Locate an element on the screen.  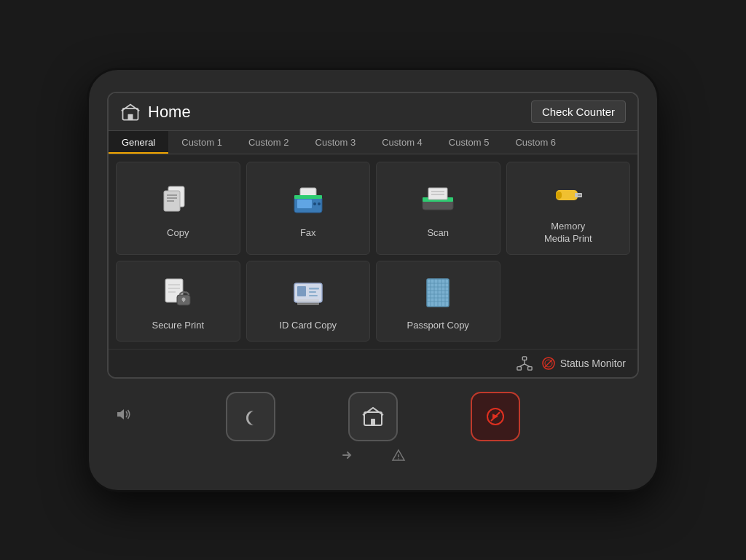
physical-buttons-group is located at coordinates (373, 417).